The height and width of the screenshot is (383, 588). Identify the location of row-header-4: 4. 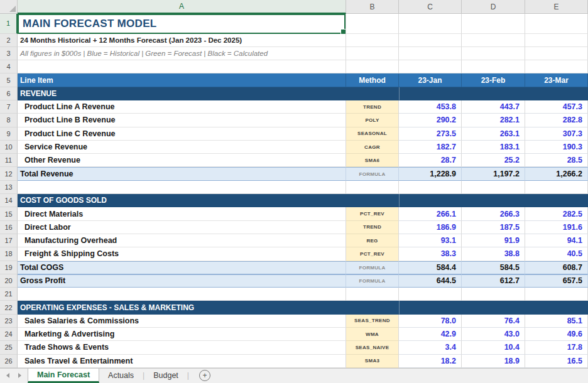
(9, 67).